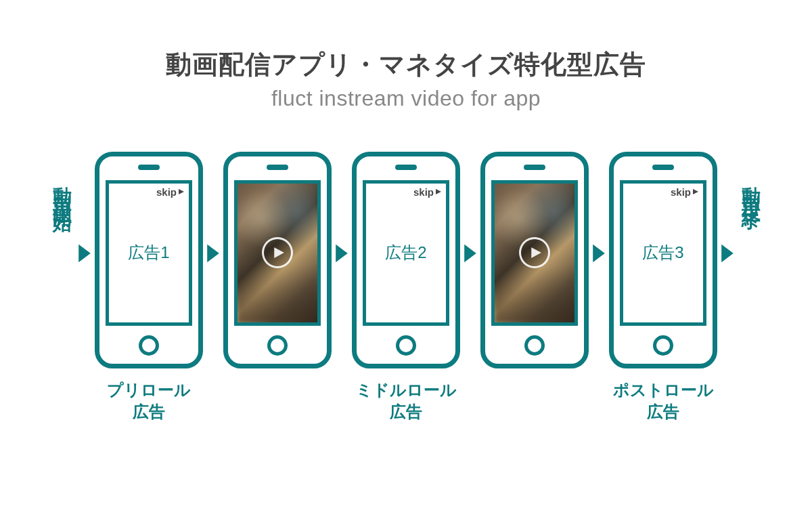 The height and width of the screenshot is (508, 812). Describe the element at coordinates (406, 99) in the screenshot. I see `title-english: fluct instream video for app` at that location.